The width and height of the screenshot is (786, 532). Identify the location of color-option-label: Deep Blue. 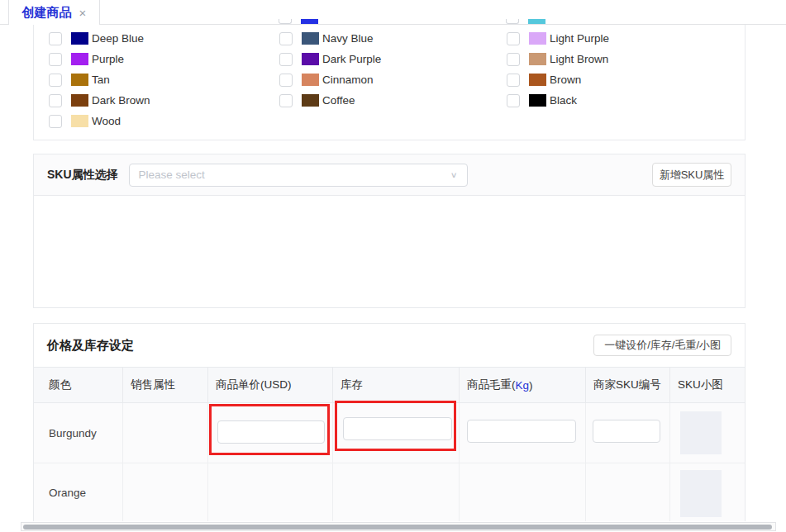
(117, 38).